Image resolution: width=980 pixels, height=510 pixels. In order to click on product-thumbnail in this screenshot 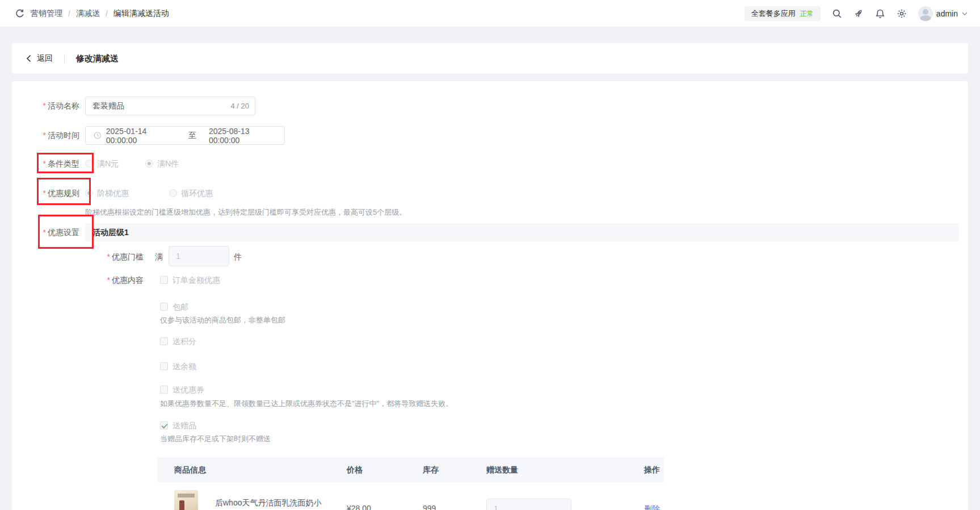, I will do `click(186, 500)`.